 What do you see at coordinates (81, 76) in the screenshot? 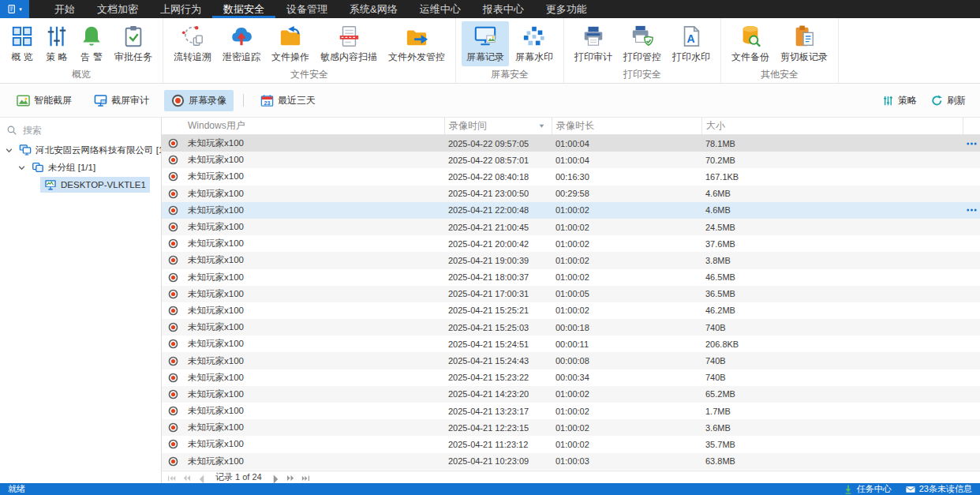
I see `ribbon-group-label: 概览` at bounding box center [81, 76].